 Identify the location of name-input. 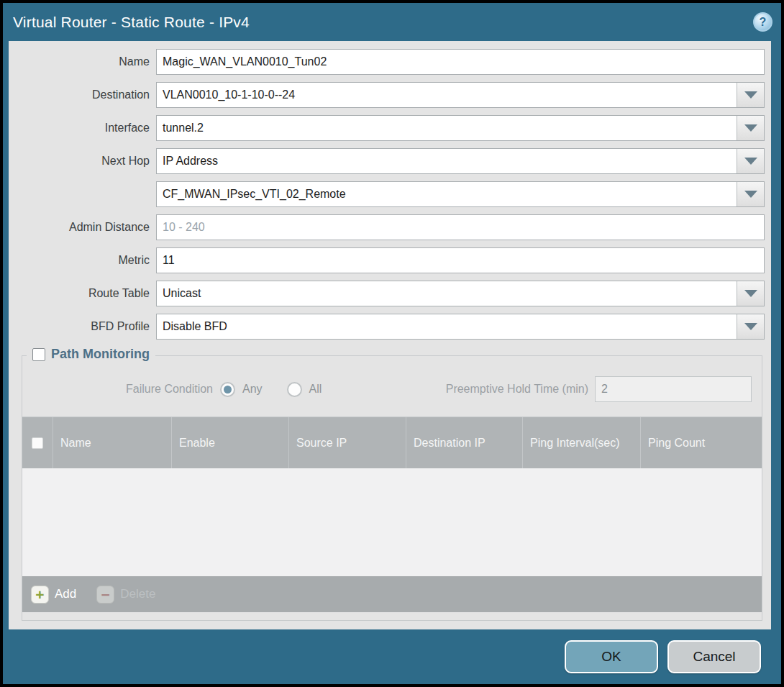
(460, 62).